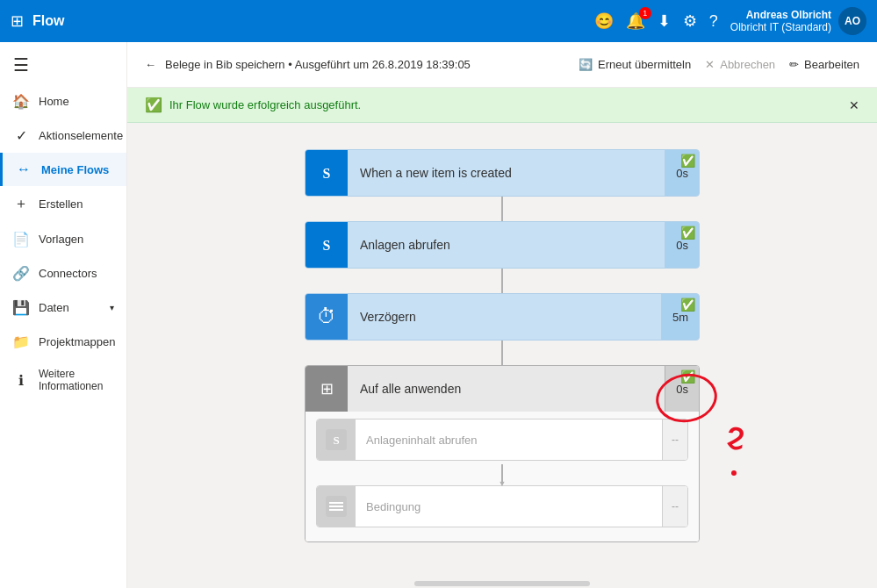 The image size is (877, 588). What do you see at coordinates (664, 21) in the screenshot?
I see `download-icon: ⬇` at bounding box center [664, 21].